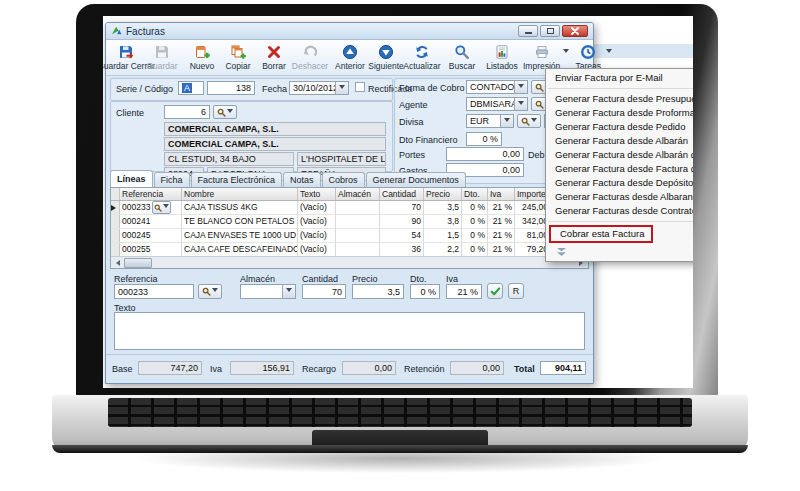 This screenshot has height=491, width=800. Describe the element at coordinates (528, 31) in the screenshot. I see `minimize-button` at that location.